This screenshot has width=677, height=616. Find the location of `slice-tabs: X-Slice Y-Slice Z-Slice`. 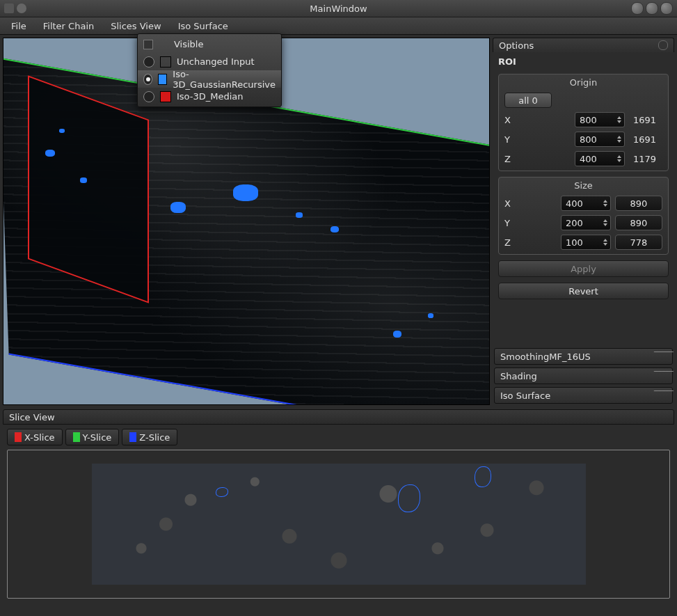

slice-tabs: X-Slice Y-Slice Z-Slice is located at coordinates (338, 437).